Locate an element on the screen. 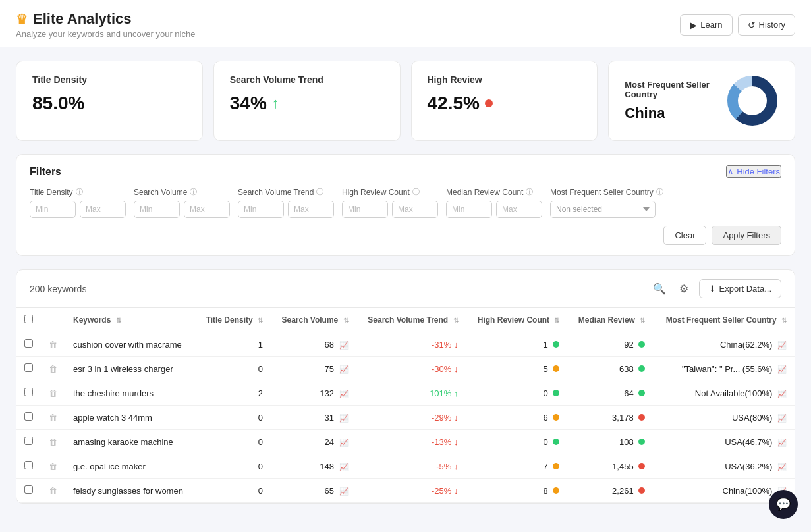  crown-icon: ♛ is located at coordinates (22, 19).